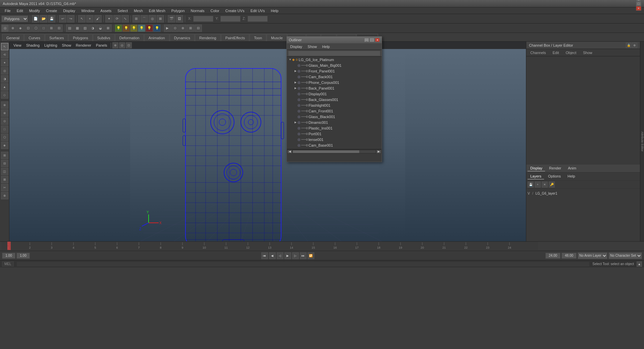 The width and height of the screenshot is (644, 349). What do you see at coordinates (5, 155) in the screenshot?
I see `lattice-tool: ⊞` at bounding box center [5, 155].